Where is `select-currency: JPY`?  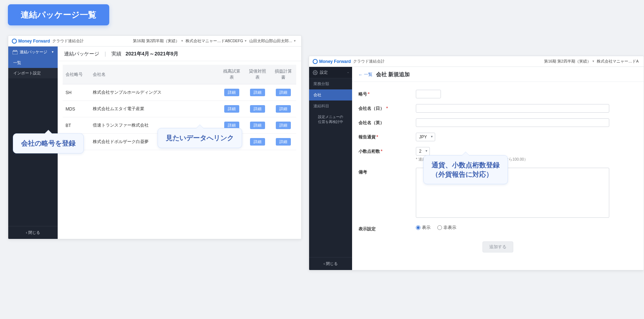 select-currency: JPY is located at coordinates (426, 137).